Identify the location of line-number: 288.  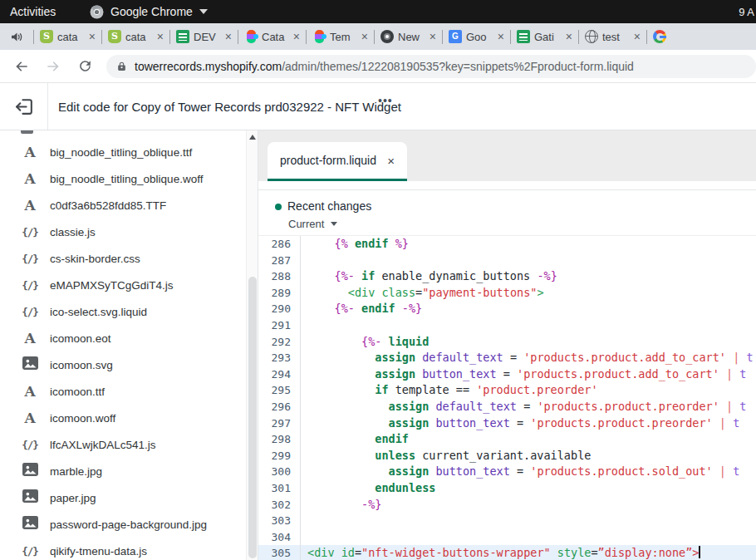
(279, 277).